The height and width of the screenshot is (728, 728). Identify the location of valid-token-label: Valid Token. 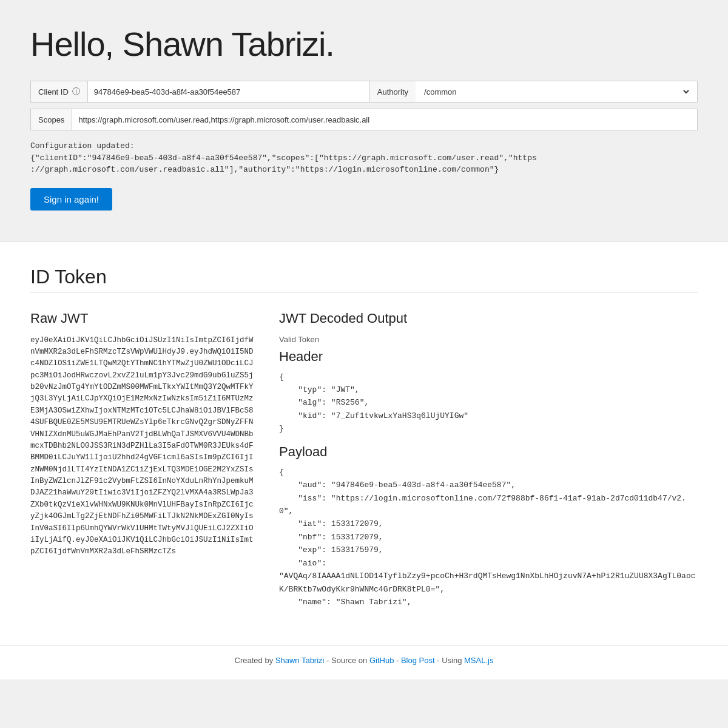
(488, 340).